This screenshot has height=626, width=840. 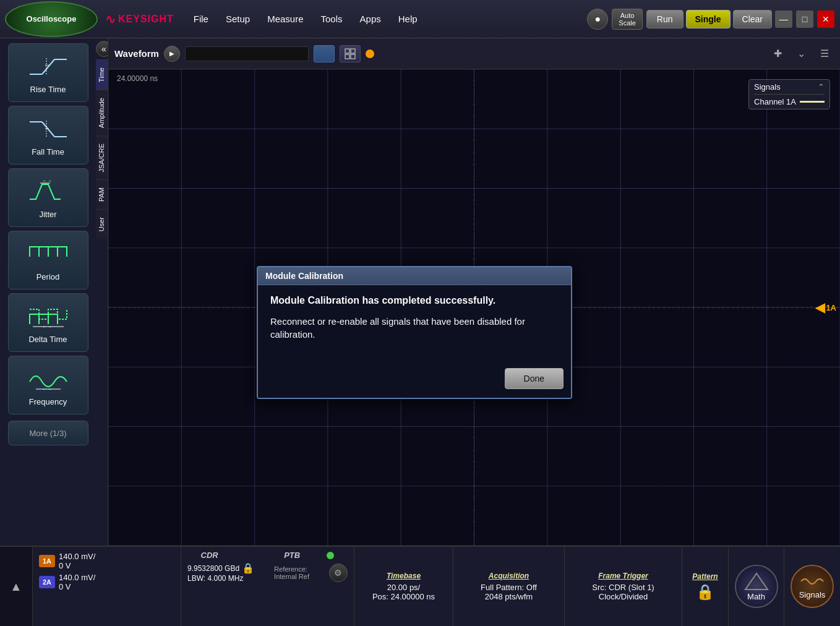 What do you see at coordinates (801, 54) in the screenshot?
I see `chevron-down-button: ⌄` at bounding box center [801, 54].